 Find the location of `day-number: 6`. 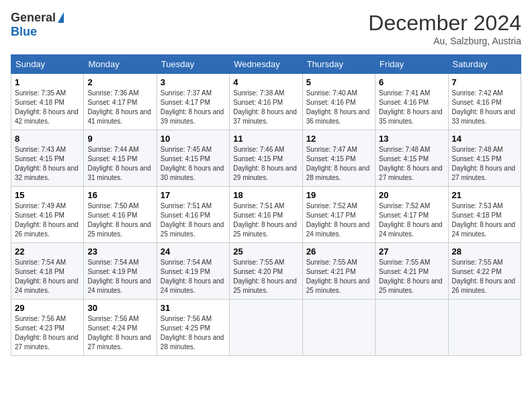

day-number: 6 is located at coordinates (411, 82).